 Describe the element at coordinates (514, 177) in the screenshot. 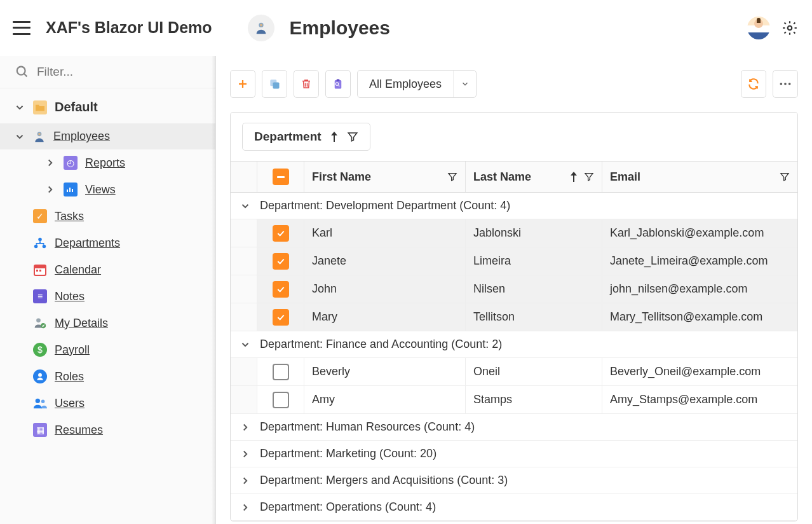

I see `grid-header: First Name Last Name Email` at that location.